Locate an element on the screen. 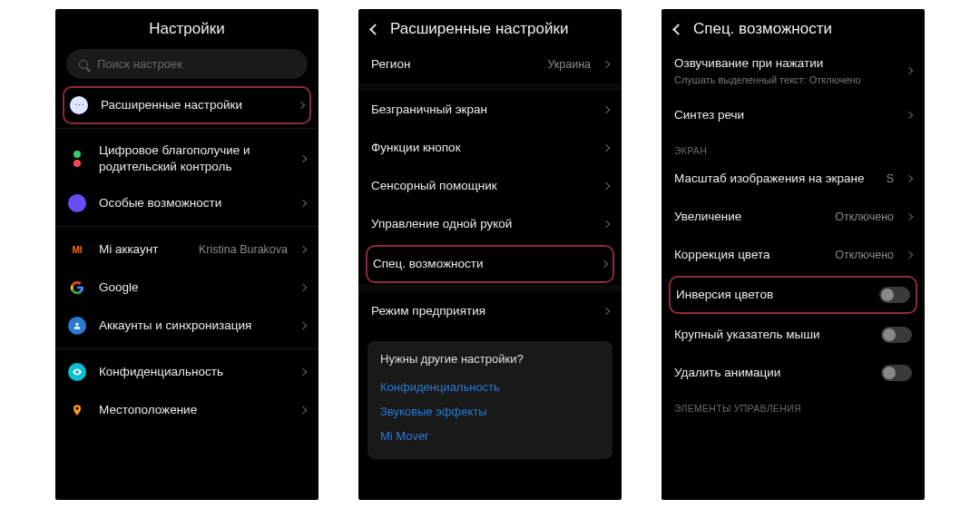 The height and width of the screenshot is (509, 980). panel3-header: Спец. возможности is located at coordinates (793, 27).